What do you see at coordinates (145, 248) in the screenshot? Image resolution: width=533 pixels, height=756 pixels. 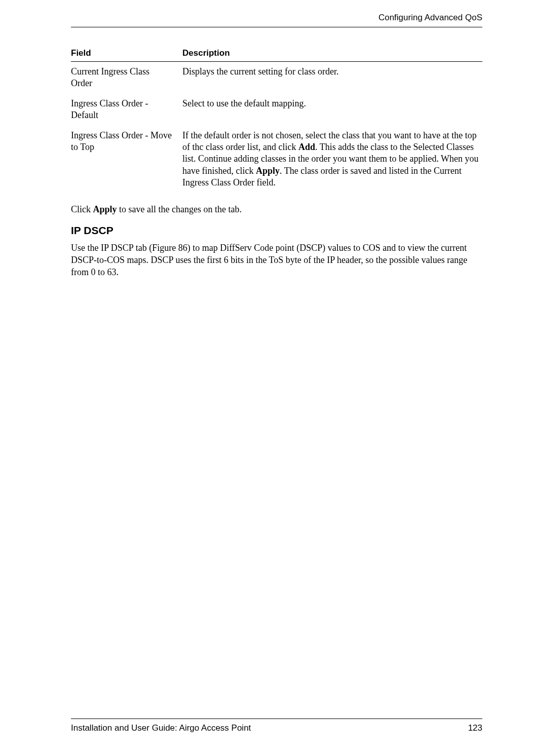 I see `para-text: Use the IP DSCP tab (Figure 86) to map` at bounding box center [145, 248].